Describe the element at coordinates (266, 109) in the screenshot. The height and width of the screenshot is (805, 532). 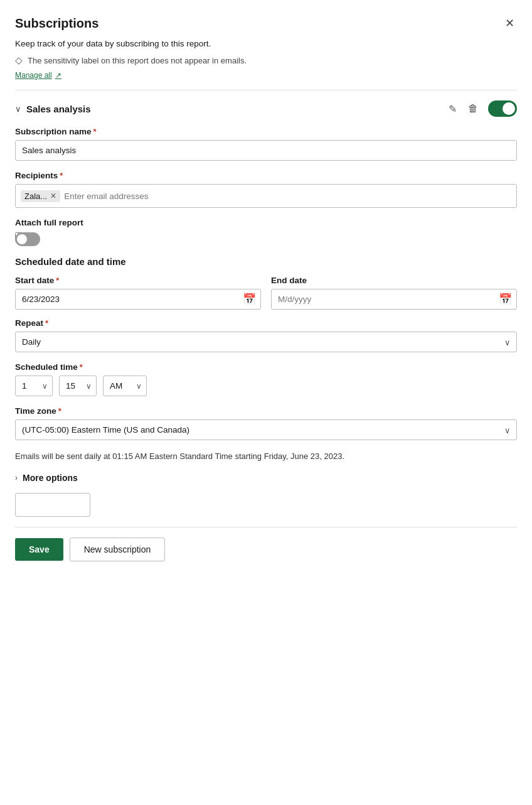
I see `section-header: ∨ Sales analysis ✎ 🗑` at that location.